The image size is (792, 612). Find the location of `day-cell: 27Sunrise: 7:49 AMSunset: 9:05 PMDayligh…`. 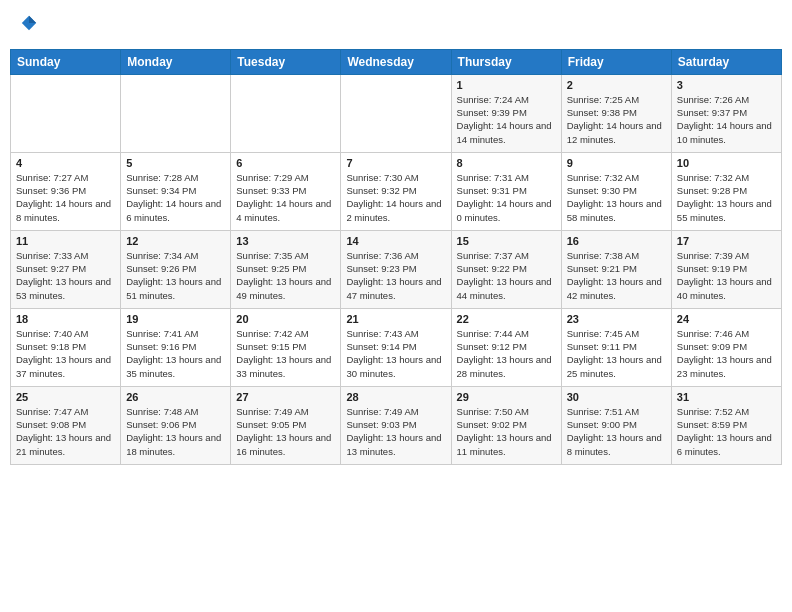

day-cell: 27Sunrise: 7:49 AMSunset: 9:05 PMDayligh… is located at coordinates (286, 425).